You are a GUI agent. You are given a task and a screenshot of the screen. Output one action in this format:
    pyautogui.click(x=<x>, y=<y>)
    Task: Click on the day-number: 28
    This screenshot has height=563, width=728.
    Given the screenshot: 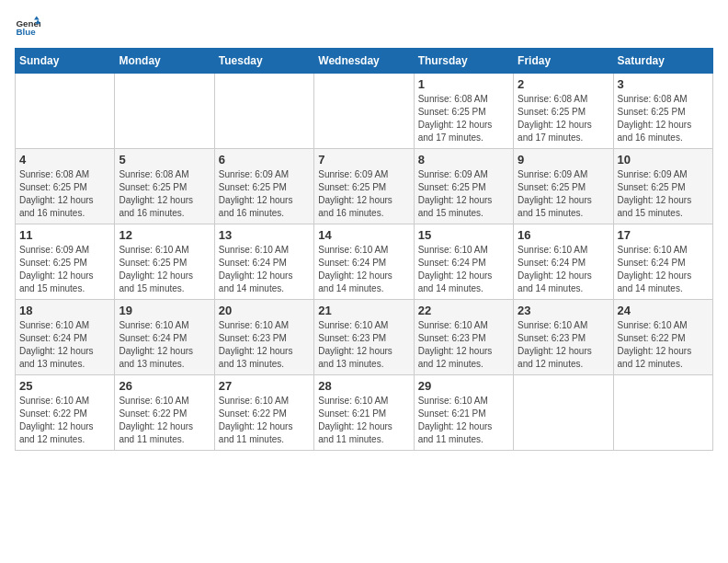 What is the action you would take?
    pyautogui.click(x=364, y=386)
    